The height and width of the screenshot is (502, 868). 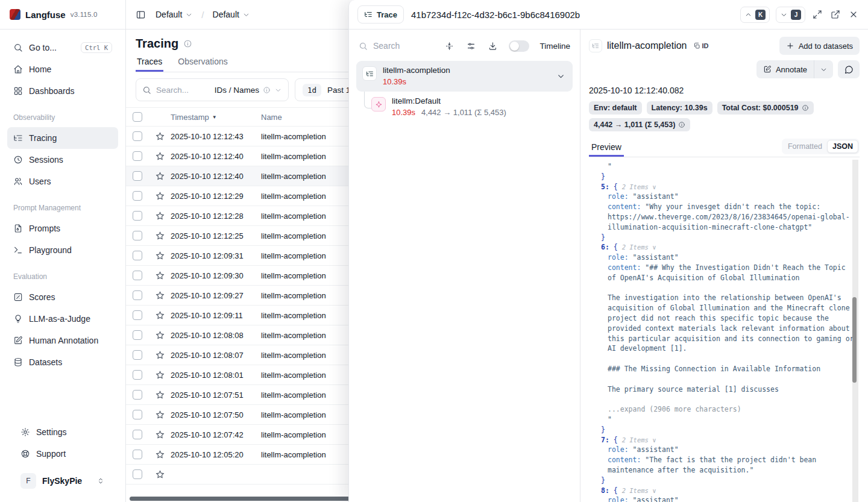 What do you see at coordinates (854, 14) in the screenshot?
I see `close-button` at bounding box center [854, 14].